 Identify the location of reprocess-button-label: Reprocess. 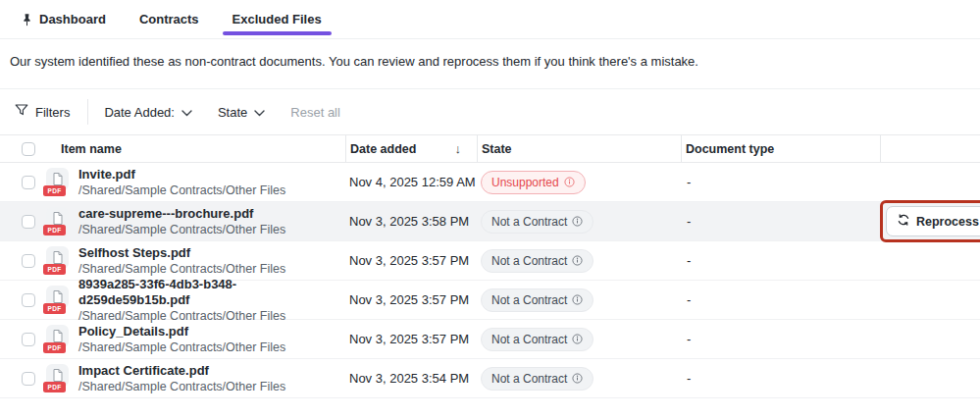
(948, 222).